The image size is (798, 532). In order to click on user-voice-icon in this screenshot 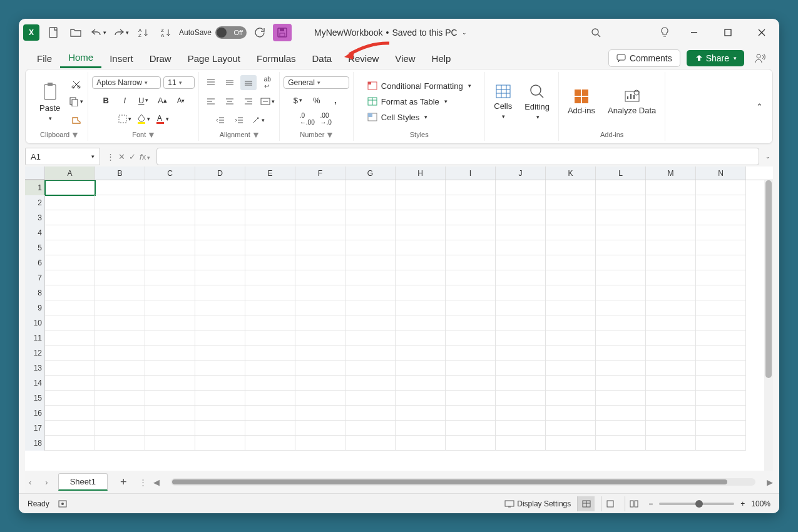, I will do `click(760, 58)`.